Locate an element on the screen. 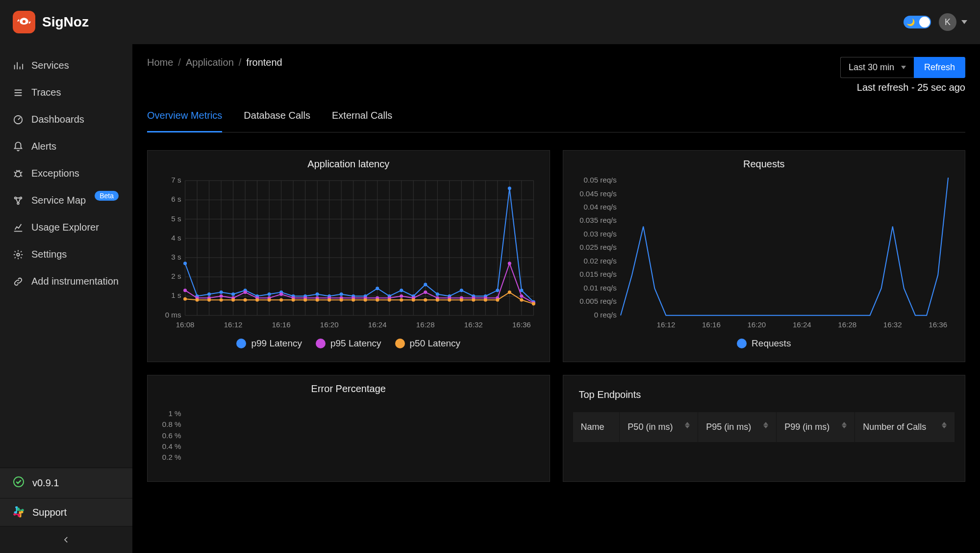  refresh-button: Refresh is located at coordinates (939, 68).